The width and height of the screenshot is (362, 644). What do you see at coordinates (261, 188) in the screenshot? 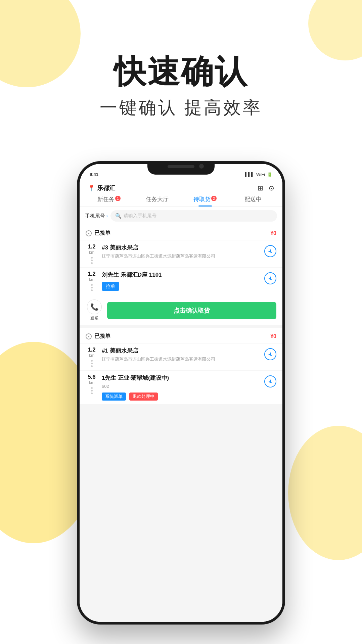
I see `fullscreen-icon: ⊞` at bounding box center [261, 188].